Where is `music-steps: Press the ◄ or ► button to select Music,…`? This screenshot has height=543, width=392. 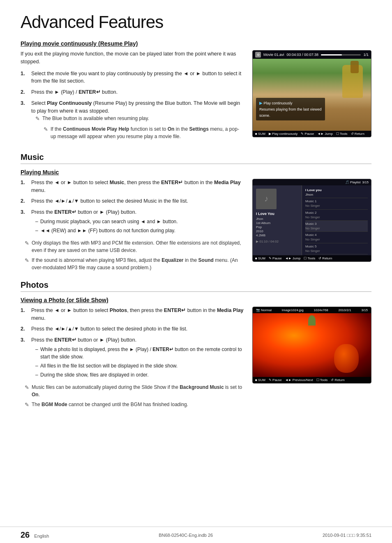 music-steps: Press the ◄ or ► button to select Music,… is located at coordinates (132, 207).